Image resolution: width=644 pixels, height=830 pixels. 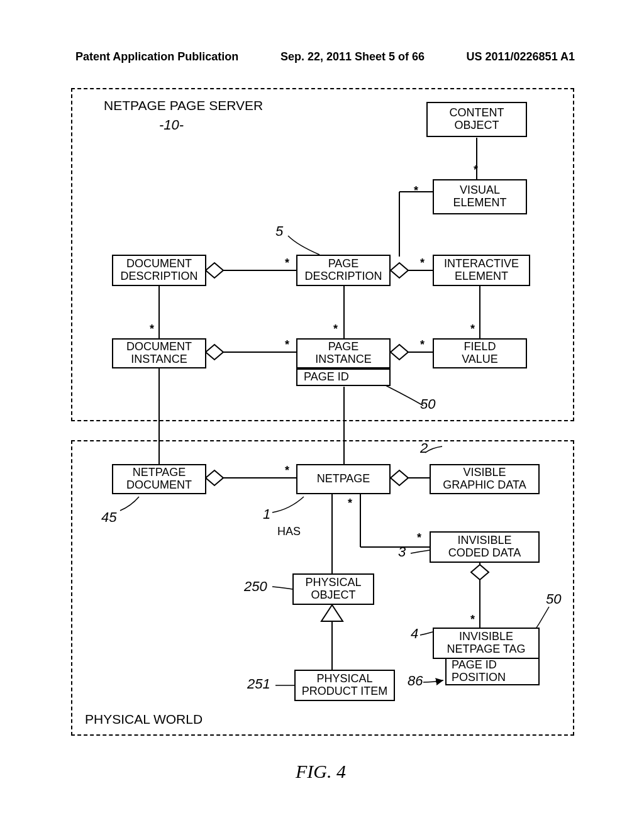 What do you see at coordinates (484, 479) in the screenshot?
I see `visible-graphic-box: VISIBLEGRAPHIC DATA` at bounding box center [484, 479].